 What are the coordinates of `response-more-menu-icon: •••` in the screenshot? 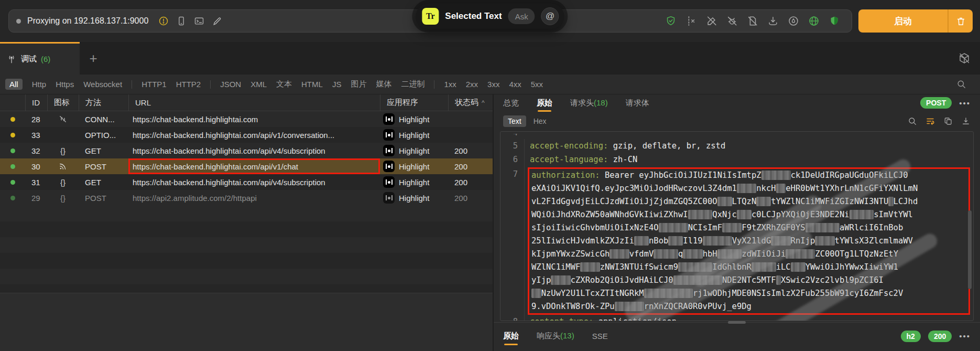 It's located at (965, 336).